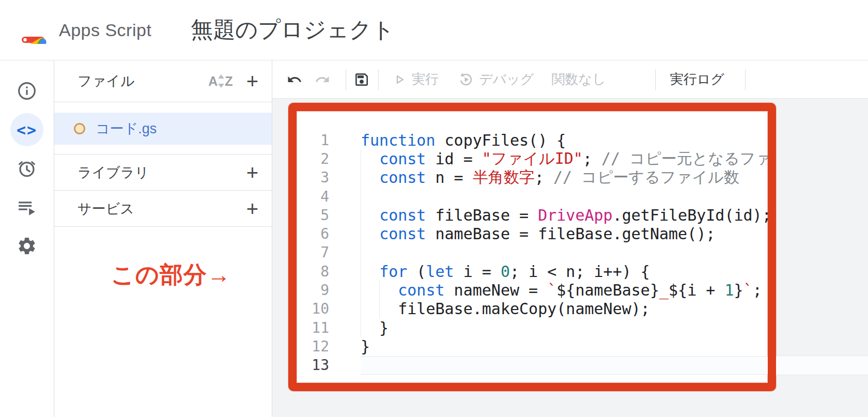 The height and width of the screenshot is (417, 868). Describe the element at coordinates (27, 246) in the screenshot. I see `settings-nav-button` at that location.